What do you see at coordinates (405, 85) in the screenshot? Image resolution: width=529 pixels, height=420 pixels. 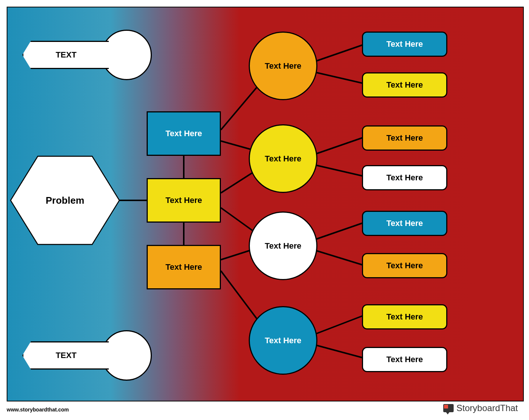 I see `level3-pill-a2: Text Here` at bounding box center [405, 85].